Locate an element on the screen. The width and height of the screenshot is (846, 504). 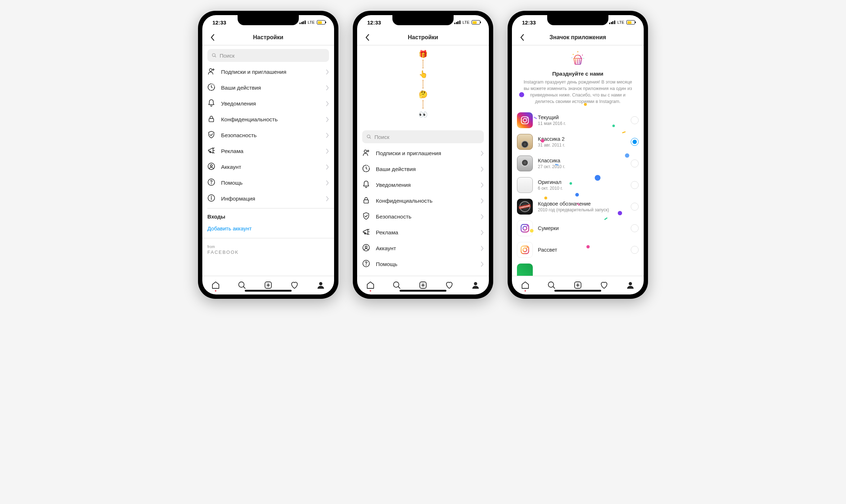
cupcake-icon is located at coordinates (578, 59).